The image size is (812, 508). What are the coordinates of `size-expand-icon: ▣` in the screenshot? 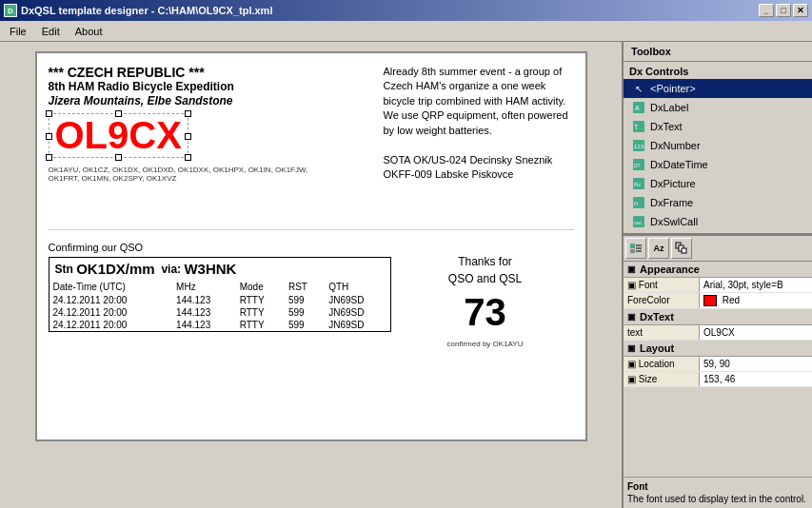 It's located at (632, 379).